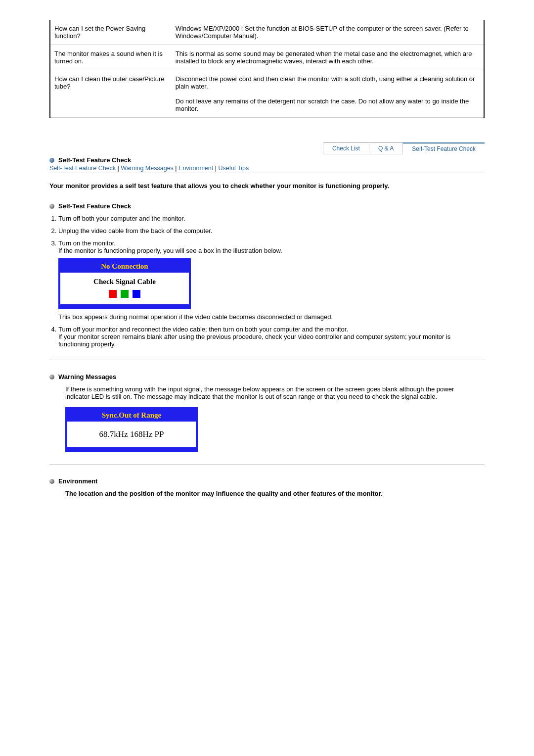 Image resolution: width=534 pixels, height=756 pixels. I want to click on link-warning: Warning Messages, so click(147, 168).